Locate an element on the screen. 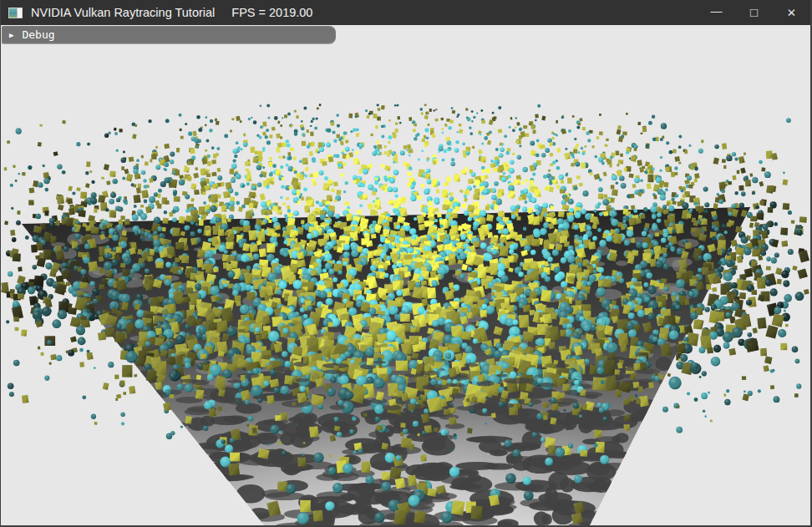 The image size is (812, 527). window-title: NVIDIA Vulkan Raytracing Tutorial is located at coordinates (123, 13).